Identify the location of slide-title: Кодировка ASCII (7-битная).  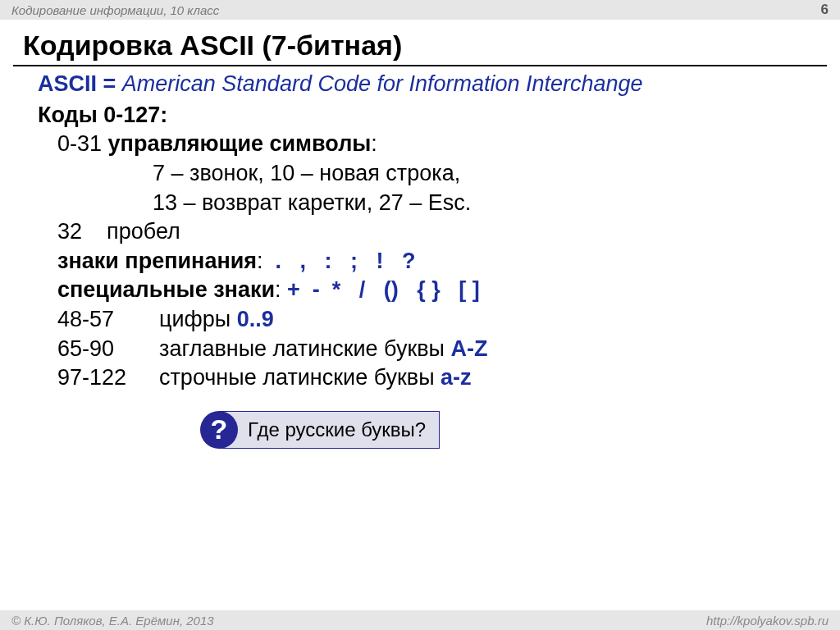
(420, 43).